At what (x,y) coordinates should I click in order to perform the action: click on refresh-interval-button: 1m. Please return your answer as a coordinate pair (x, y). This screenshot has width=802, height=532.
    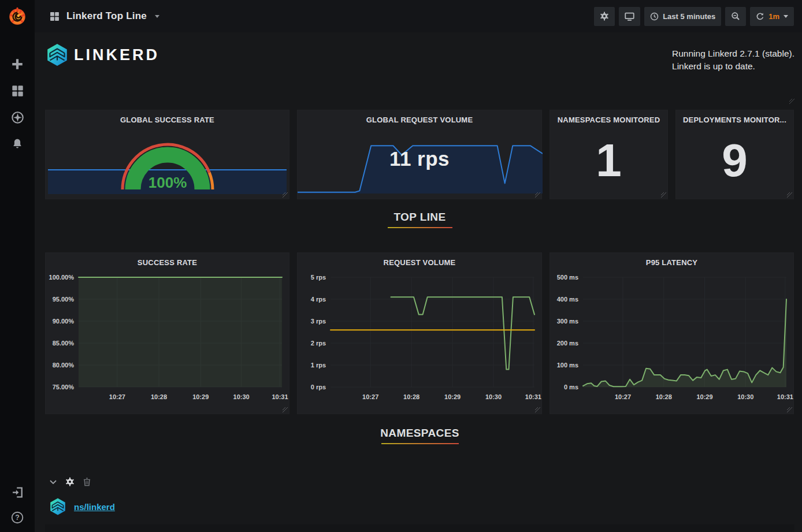
    Looking at the image, I should click on (772, 16).